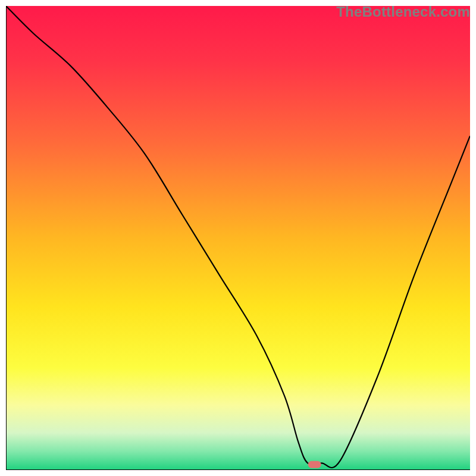 The image size is (476, 476). I want to click on optimal-point-marker, so click(315, 465).